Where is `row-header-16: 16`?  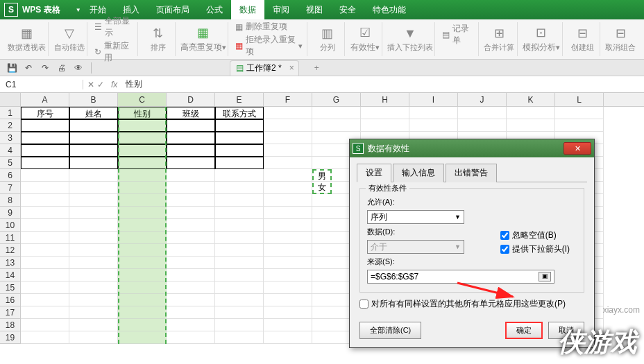
row-header-16: 16 is located at coordinates (10, 300).